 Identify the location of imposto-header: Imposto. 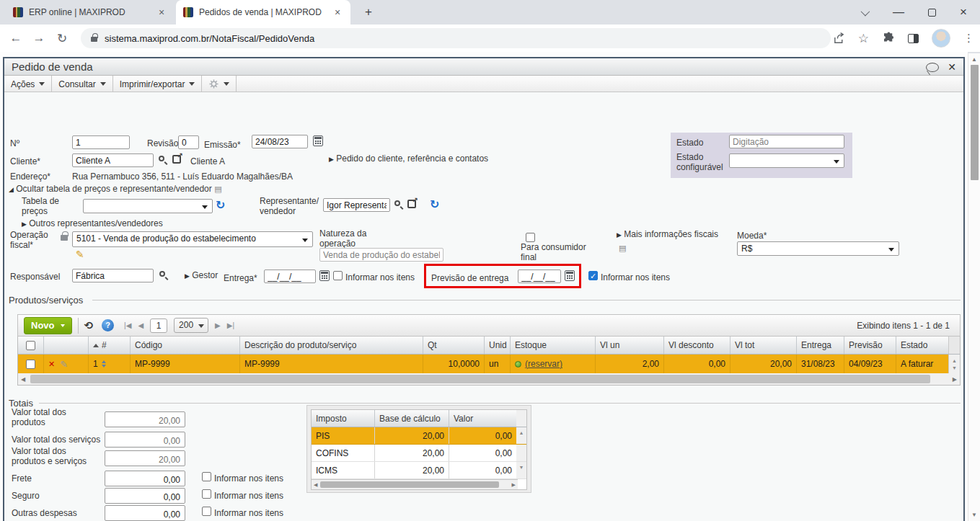
(343, 418).